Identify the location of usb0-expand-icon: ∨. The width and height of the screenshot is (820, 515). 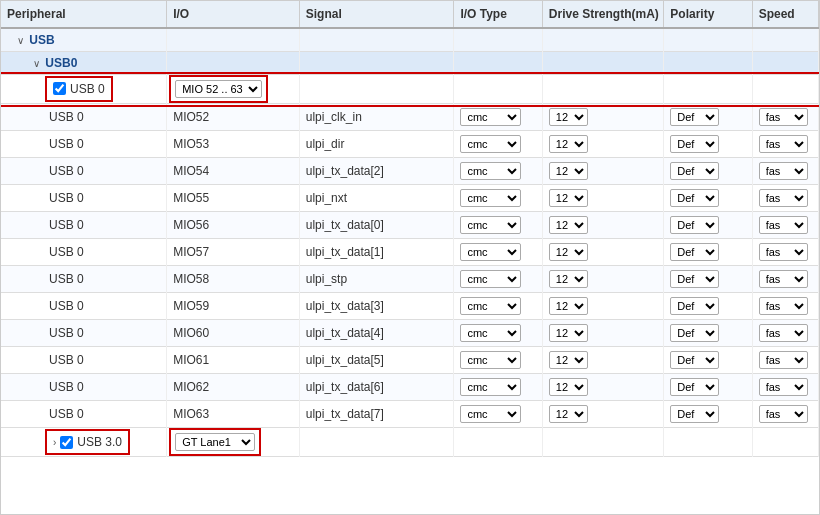
(36, 64).